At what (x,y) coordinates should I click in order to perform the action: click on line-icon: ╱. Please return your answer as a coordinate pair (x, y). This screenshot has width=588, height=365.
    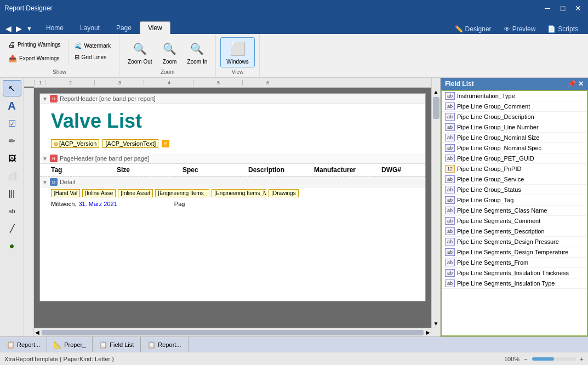
    Looking at the image, I should click on (12, 229).